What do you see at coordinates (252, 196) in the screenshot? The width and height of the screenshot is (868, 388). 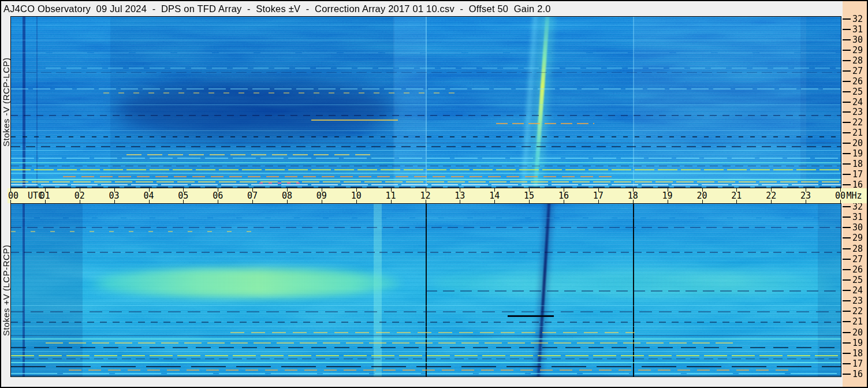 I see `hour-label: 07` at bounding box center [252, 196].